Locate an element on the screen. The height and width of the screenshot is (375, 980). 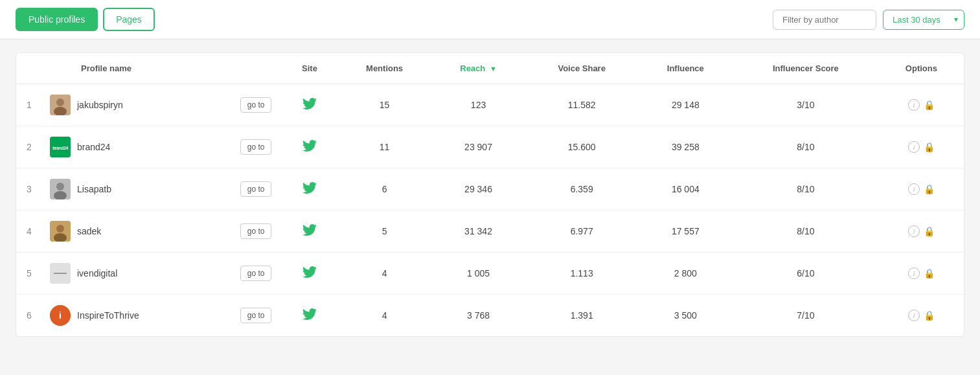
col-voice-share-header: Voice Share is located at coordinates (582, 69).